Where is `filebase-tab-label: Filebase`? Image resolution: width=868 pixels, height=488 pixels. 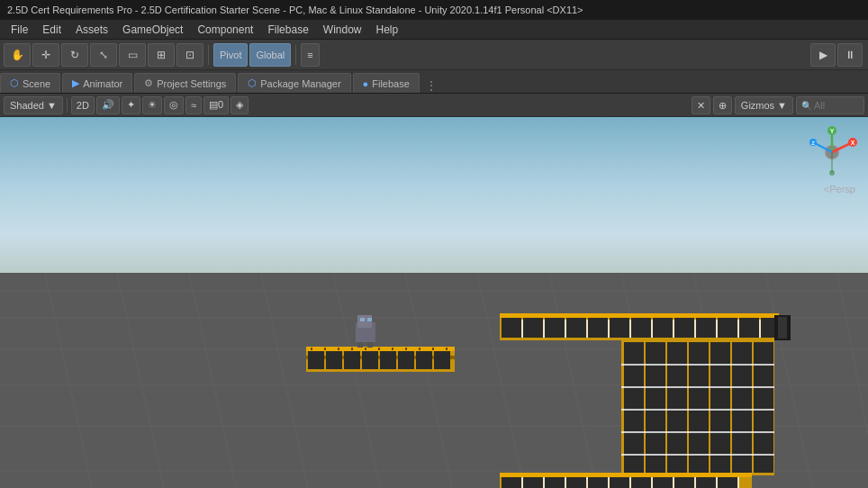
filebase-tab-label: Filebase is located at coordinates (391, 84).